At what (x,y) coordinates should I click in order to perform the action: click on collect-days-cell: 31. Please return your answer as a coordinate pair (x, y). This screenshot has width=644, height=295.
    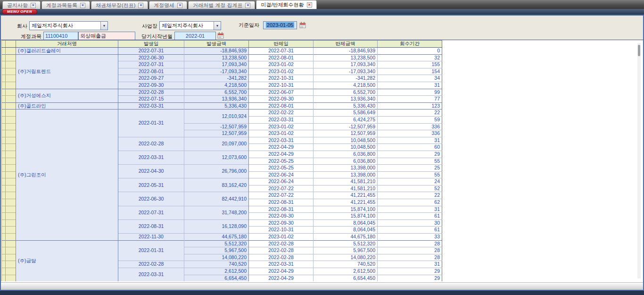
    Looking at the image, I should click on (410, 264).